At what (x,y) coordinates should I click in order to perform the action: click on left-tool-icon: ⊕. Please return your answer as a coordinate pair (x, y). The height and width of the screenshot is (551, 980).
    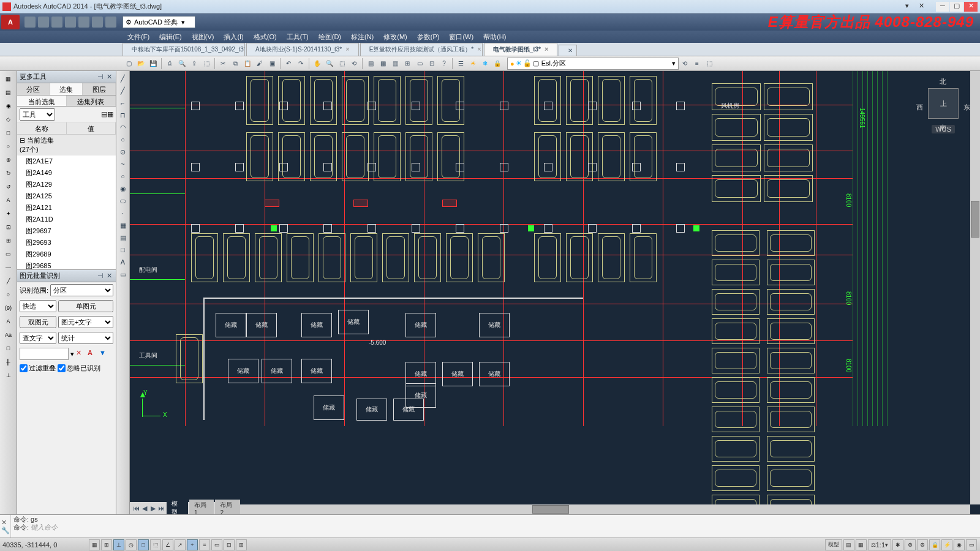
    Looking at the image, I should click on (9, 160).